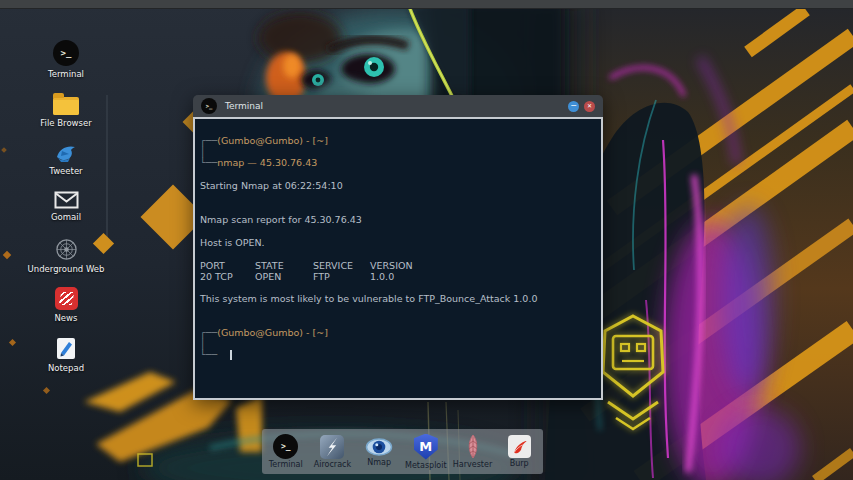  I want to click on folder-icon, so click(66, 106).